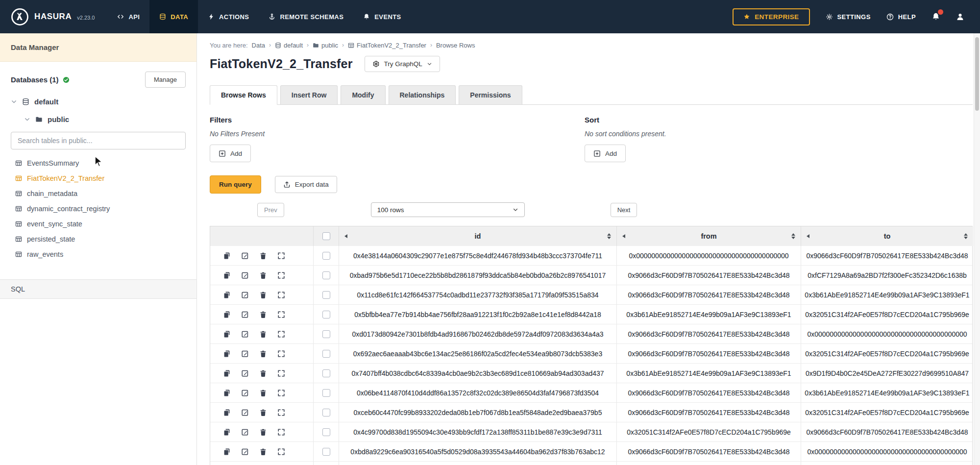  I want to click on cell-id: 0xd0173d80942e7301b8fdb4ad916867b02462db…, so click(477, 334).